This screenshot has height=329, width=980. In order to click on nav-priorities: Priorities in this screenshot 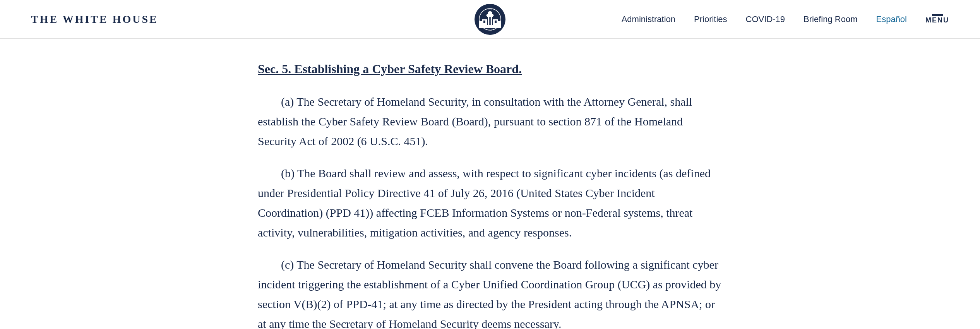, I will do `click(711, 19)`.